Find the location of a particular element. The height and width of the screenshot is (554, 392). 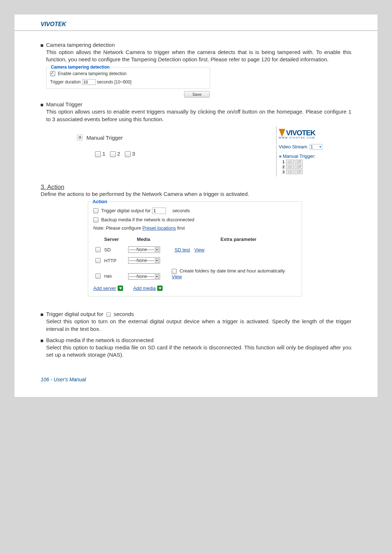

bullet-title: Manual Trigger is located at coordinates (64, 104).